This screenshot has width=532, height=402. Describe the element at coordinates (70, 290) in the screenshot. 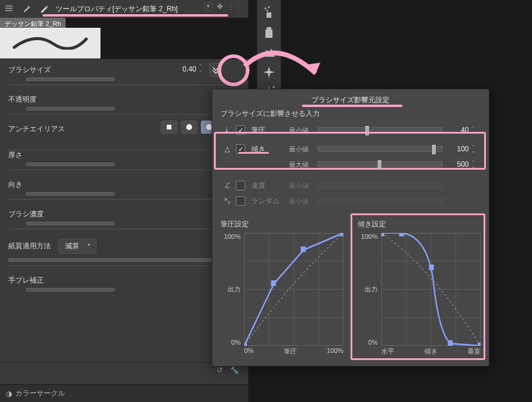

I see `stabilize-slider` at that location.